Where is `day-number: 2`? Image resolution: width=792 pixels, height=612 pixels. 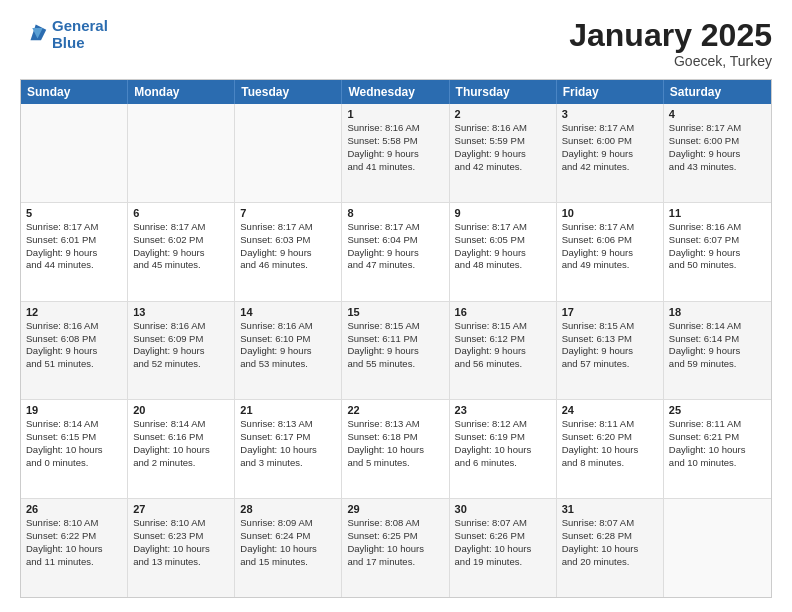
day-number: 2 is located at coordinates (503, 114).